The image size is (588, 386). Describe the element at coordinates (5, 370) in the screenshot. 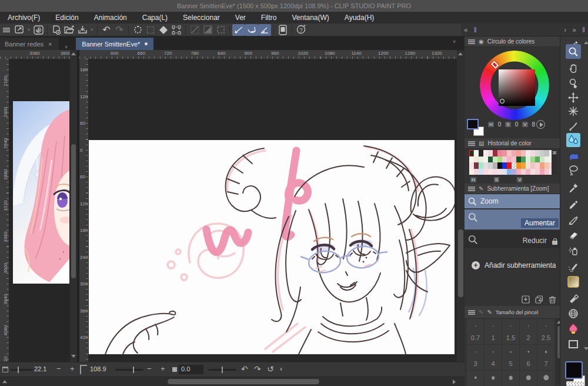

I see `navigator-icon` at that location.